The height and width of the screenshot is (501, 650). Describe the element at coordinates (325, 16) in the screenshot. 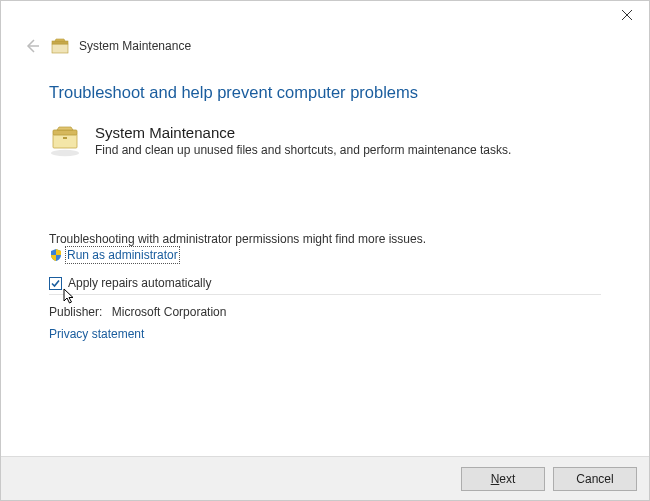

I see `titlebar` at that location.